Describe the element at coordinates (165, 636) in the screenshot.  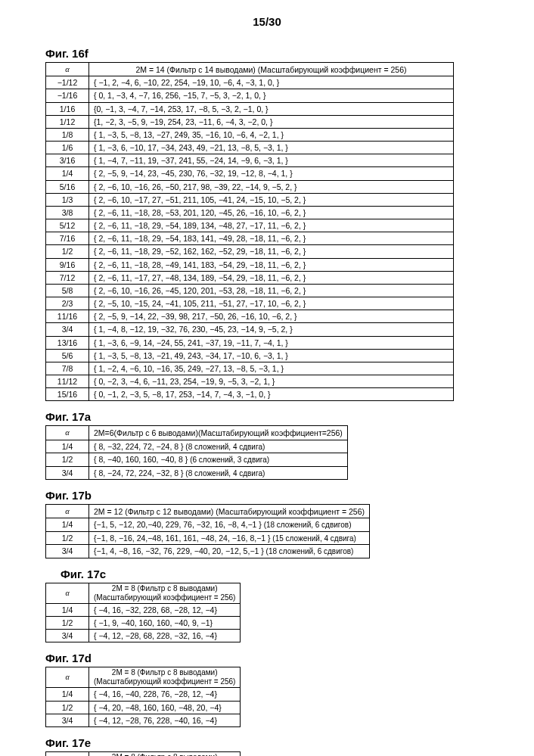
I see `coef-cell: { −4, 12, −28, 68, 228, −32, 16, −4}` at that location.